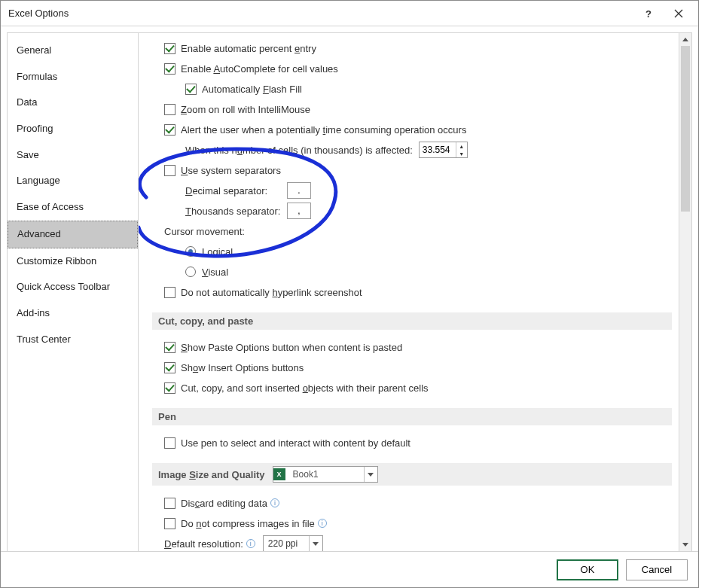 The image size is (708, 588). I want to click on no-auto-hyperlink-checkbox, so click(170, 292).